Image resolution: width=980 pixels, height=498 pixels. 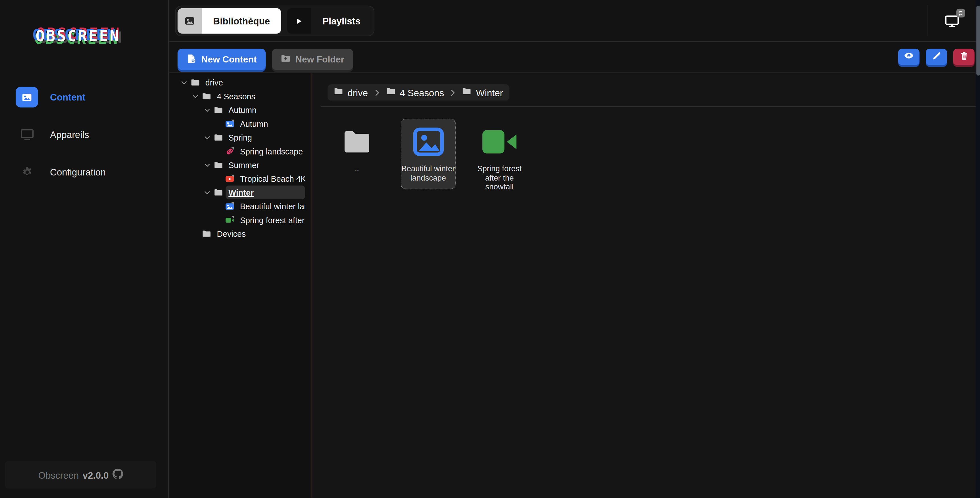 I want to click on tree-item: Spring, so click(x=240, y=138).